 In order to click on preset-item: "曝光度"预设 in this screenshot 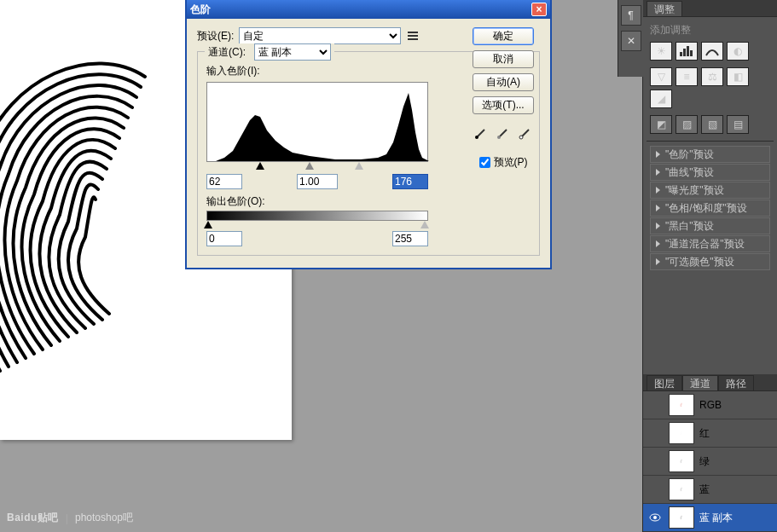, I will do `click(710, 190)`.